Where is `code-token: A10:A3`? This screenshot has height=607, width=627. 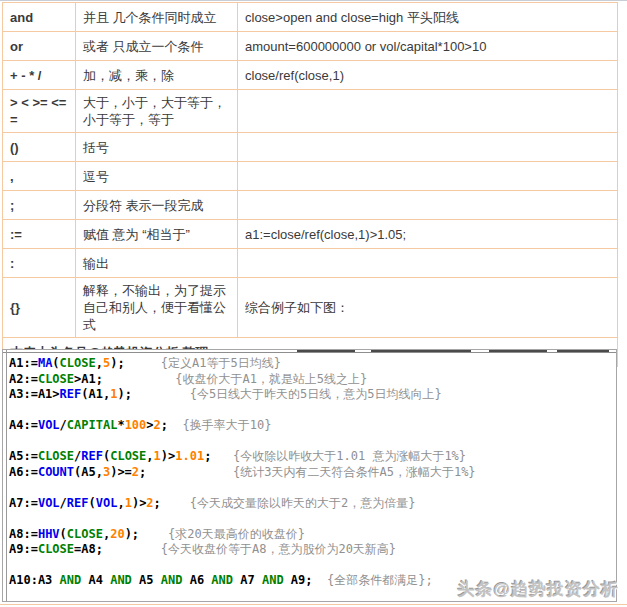 code-token: A10:A3 is located at coordinates (34, 580).